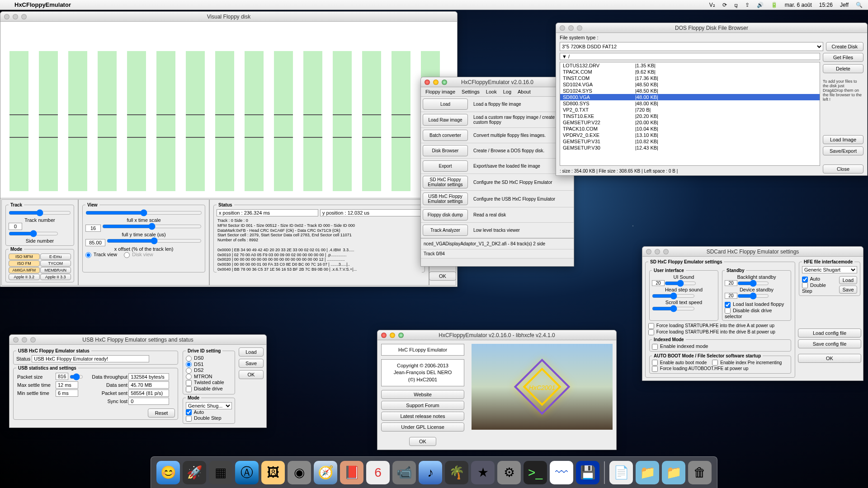 The image size is (868, 488). Describe the element at coordinates (378, 473) in the screenshot. I see `calendar-icon: 6` at that location.